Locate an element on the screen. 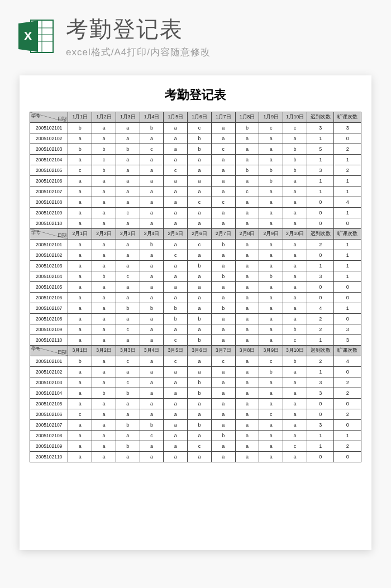 This screenshot has width=391, height=588. table-row: 2005102109aacaaaaaab23 is located at coordinates (196, 329).